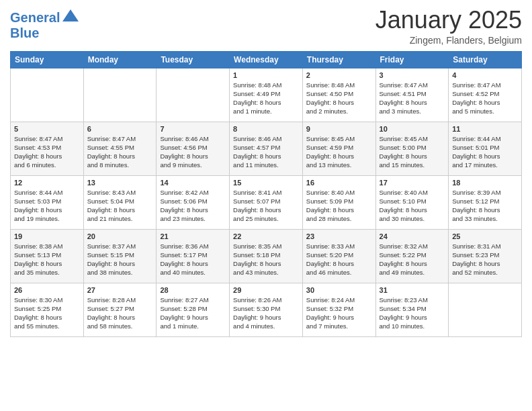  What do you see at coordinates (339, 98) in the screenshot?
I see `day-info: Sunrise: 8:48 AM Sunset: 4:50 PM Dayligh…` at bounding box center [339, 98].